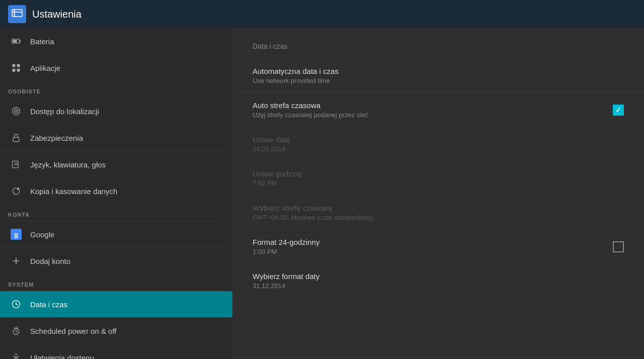  Describe the element at coordinates (438, 212) in the screenshot. I see `setting-text-timezone: Wybierz strefę czasową GMT+04:00, Moskwa…` at that location.